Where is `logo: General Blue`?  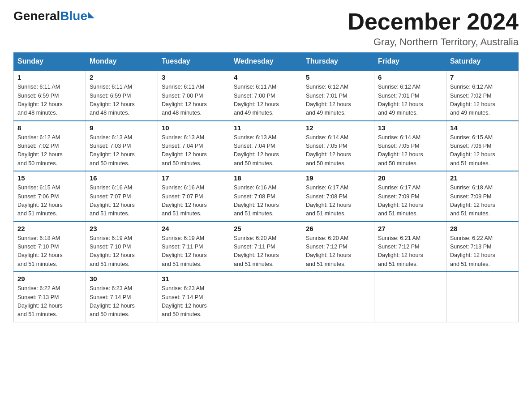
logo: General Blue is located at coordinates (54, 16).